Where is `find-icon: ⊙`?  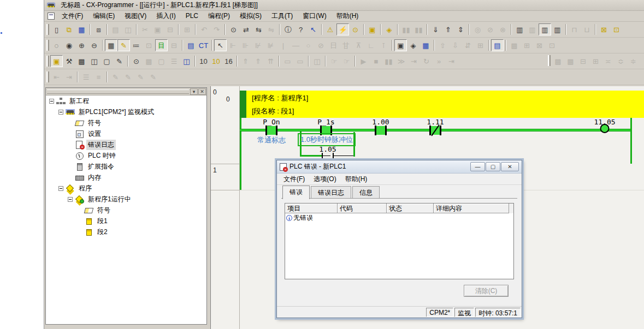 find-icon: ⊙ is located at coordinates (234, 29).